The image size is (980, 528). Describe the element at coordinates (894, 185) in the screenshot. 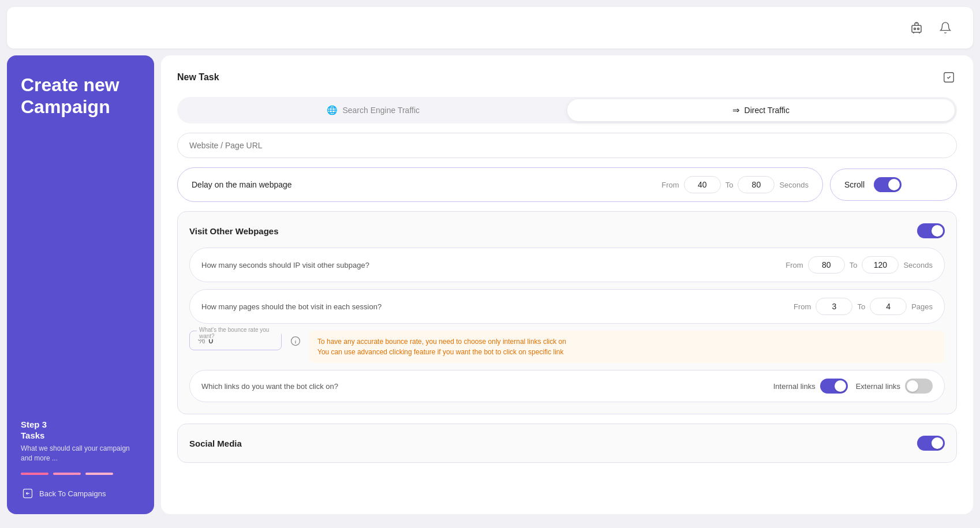

I see `scroll-toggle-knob` at that location.